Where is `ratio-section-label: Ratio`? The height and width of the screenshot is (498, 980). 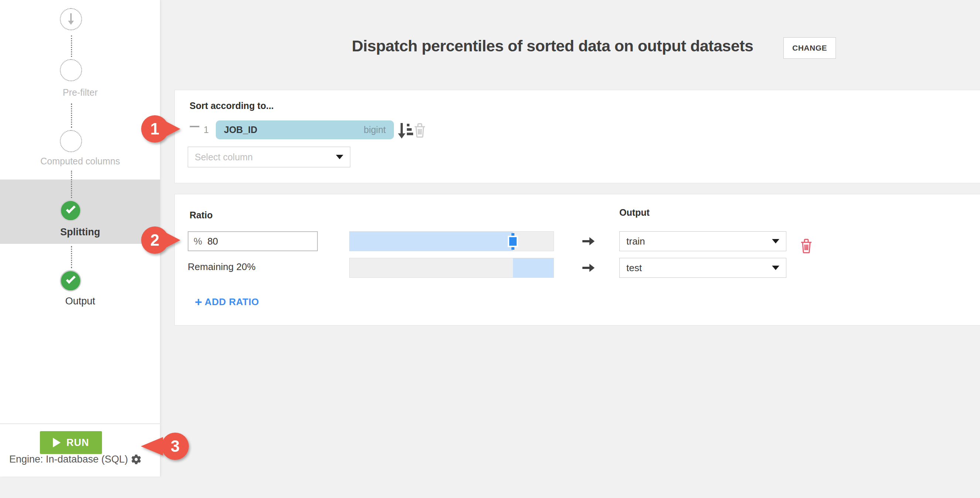 ratio-section-label: Ratio is located at coordinates (201, 215).